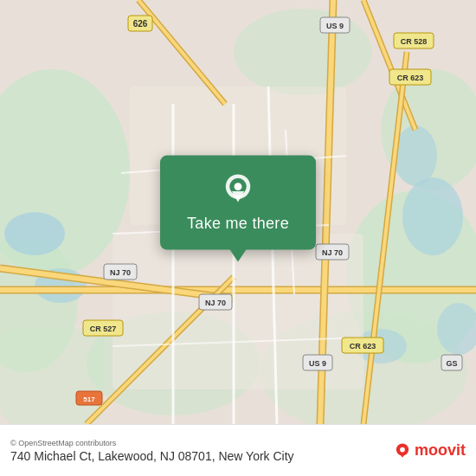 The height and width of the screenshot is (476, 476). What do you see at coordinates (440, 450) in the screenshot?
I see `moovit-logo-text: moovit` at bounding box center [440, 450].